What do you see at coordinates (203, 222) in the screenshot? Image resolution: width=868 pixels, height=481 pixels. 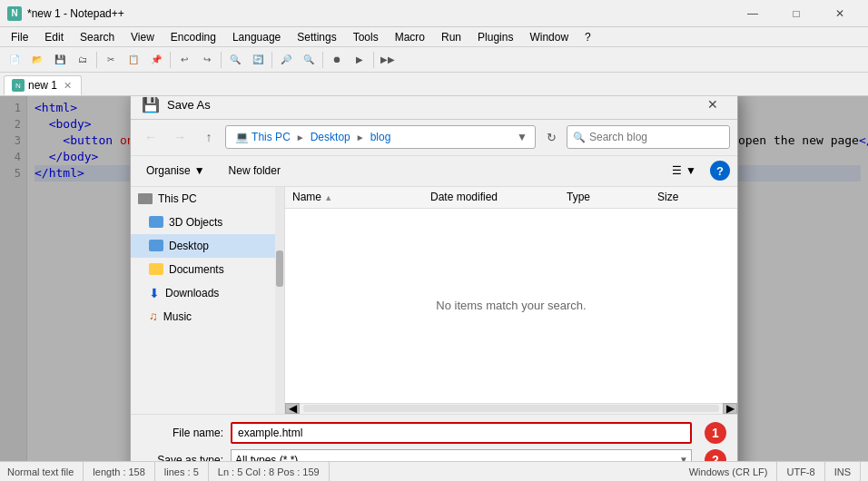 I see `sidebar-item-3d-objects: 3D Objects` at bounding box center [203, 222].